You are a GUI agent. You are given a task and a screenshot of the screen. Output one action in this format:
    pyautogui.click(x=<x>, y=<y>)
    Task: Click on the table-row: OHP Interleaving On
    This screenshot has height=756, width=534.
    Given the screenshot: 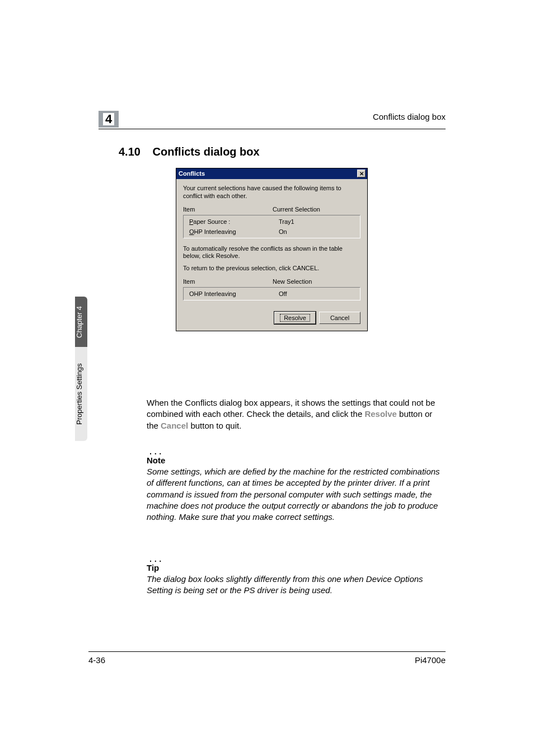 What is the action you would take?
    pyautogui.click(x=272, y=232)
    